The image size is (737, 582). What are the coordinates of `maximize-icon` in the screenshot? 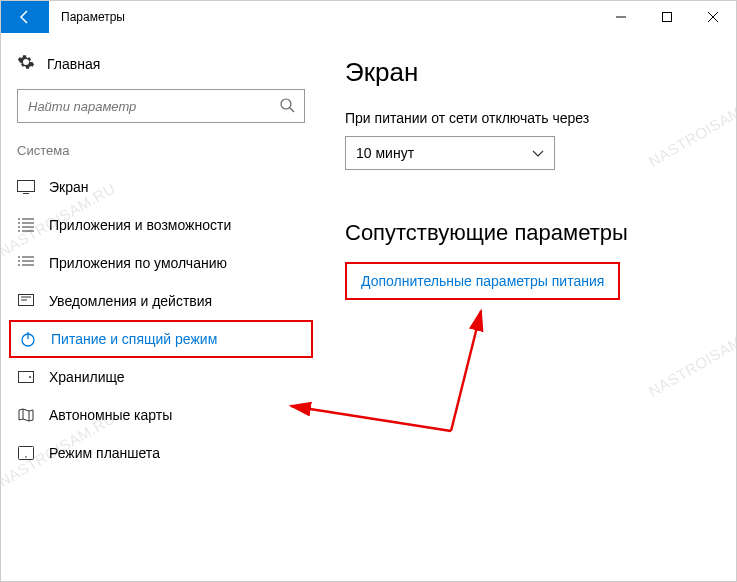 It's located at (667, 17).